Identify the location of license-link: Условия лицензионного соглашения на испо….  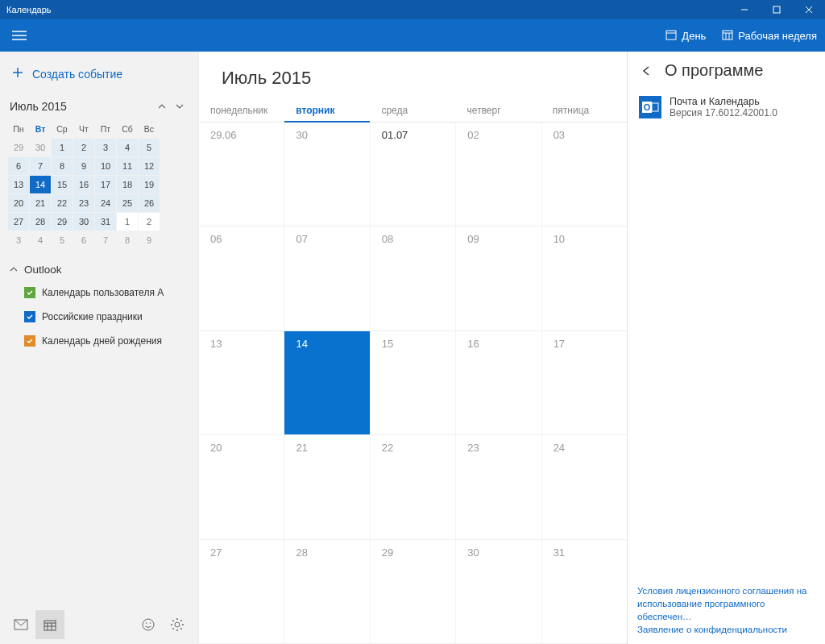
(727, 604).